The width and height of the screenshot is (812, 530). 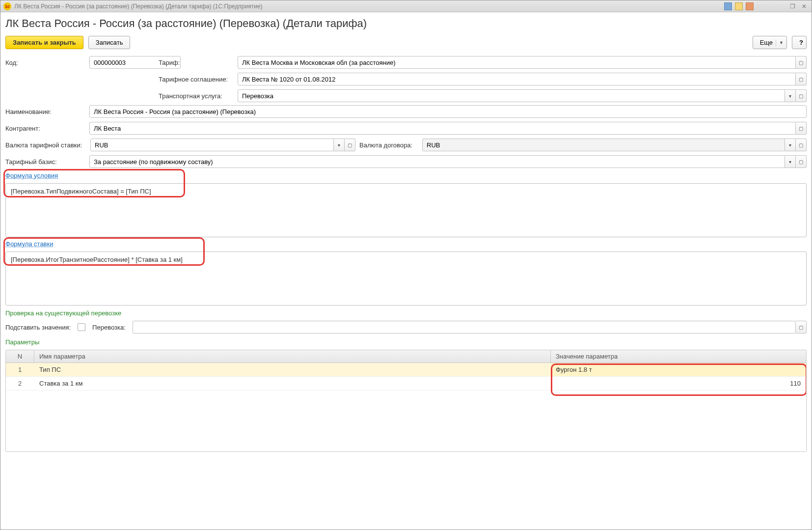 What do you see at coordinates (771, 6) in the screenshot?
I see `memory-indicator: M M+ M-` at bounding box center [771, 6].